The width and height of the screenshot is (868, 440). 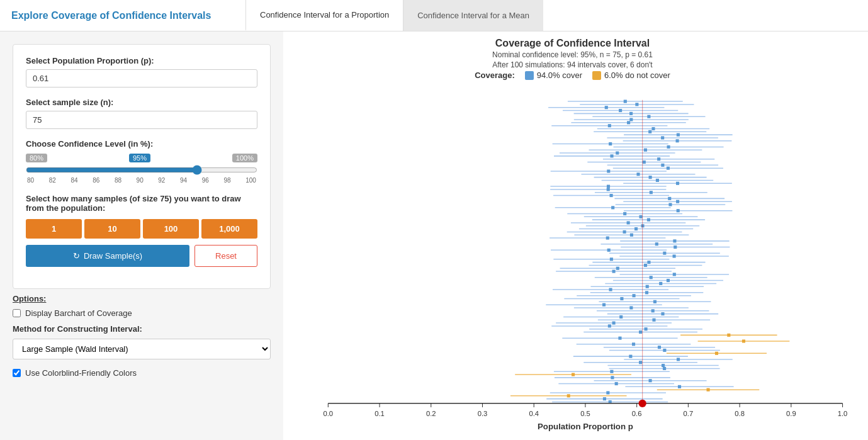 What do you see at coordinates (142, 298) in the screenshot?
I see `options-title: Options:` at bounding box center [142, 298].